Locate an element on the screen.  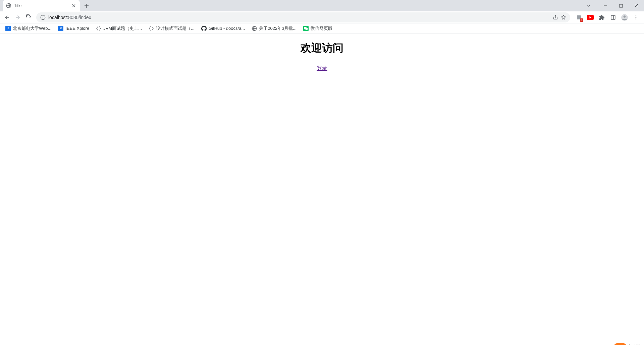
bookmark-label: IEEE Xplore is located at coordinates (77, 28).